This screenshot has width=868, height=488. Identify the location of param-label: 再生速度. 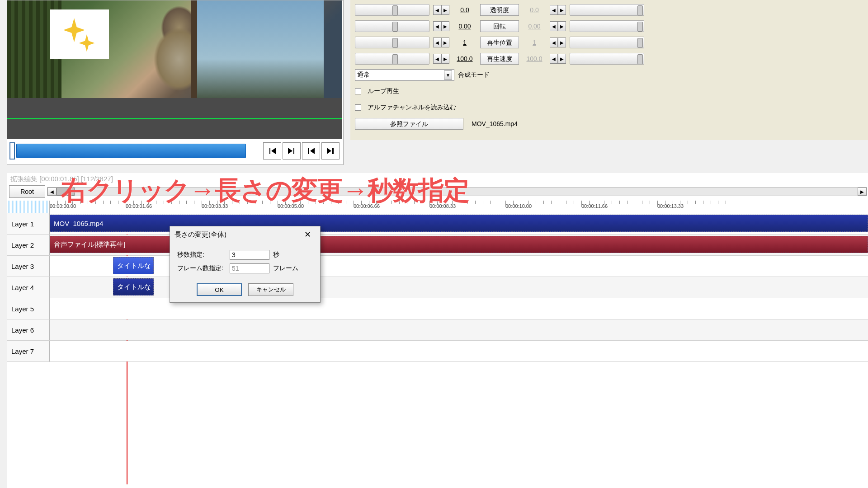
(500, 59).